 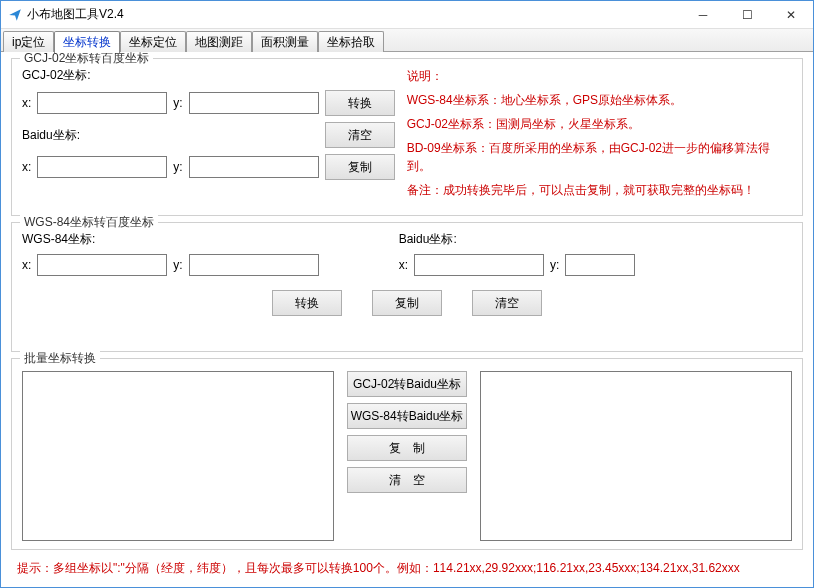 What do you see at coordinates (15, 15) in the screenshot?
I see `app-icon` at bounding box center [15, 15].